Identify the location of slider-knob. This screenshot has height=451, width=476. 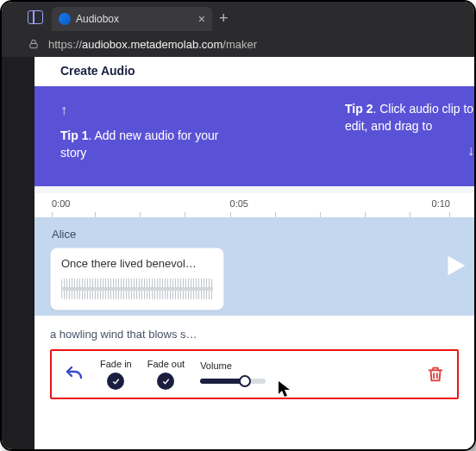
(245, 381).